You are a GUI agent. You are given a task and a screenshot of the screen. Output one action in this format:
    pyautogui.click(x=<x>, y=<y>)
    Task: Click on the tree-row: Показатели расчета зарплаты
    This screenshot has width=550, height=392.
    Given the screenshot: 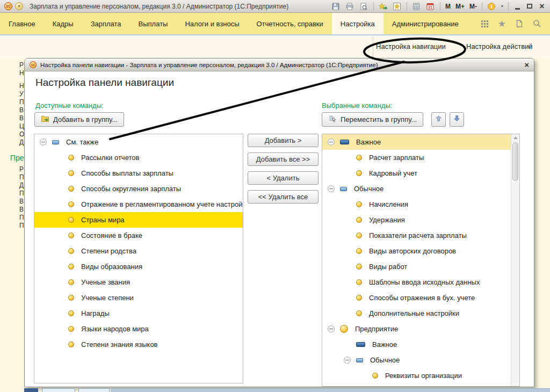 What is the action you would take?
    pyautogui.click(x=417, y=235)
    